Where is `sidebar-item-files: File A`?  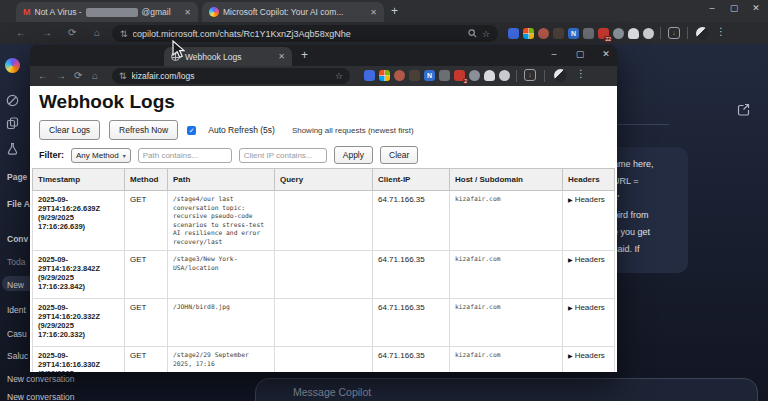 sidebar-item-files: File A is located at coordinates (18, 204).